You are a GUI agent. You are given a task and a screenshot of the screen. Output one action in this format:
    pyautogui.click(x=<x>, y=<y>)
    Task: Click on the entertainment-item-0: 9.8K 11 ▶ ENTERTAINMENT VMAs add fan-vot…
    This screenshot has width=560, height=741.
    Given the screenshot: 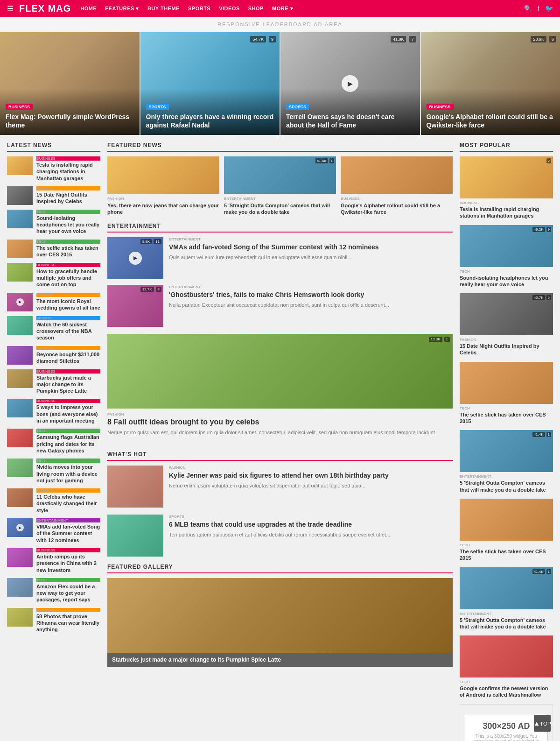 What is the action you would take?
    pyautogui.click(x=280, y=258)
    